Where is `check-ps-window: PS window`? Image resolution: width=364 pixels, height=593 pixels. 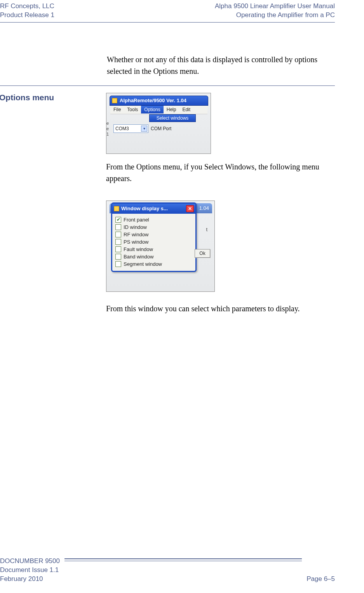
check-ps-window: PS window is located at coordinates (154, 242).